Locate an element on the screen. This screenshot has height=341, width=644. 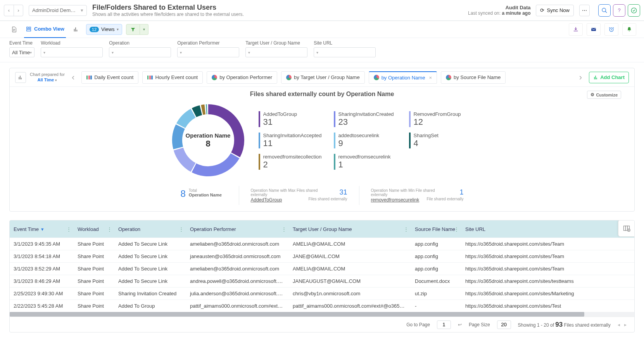
fwd-icon: › is located at coordinates (18, 10).